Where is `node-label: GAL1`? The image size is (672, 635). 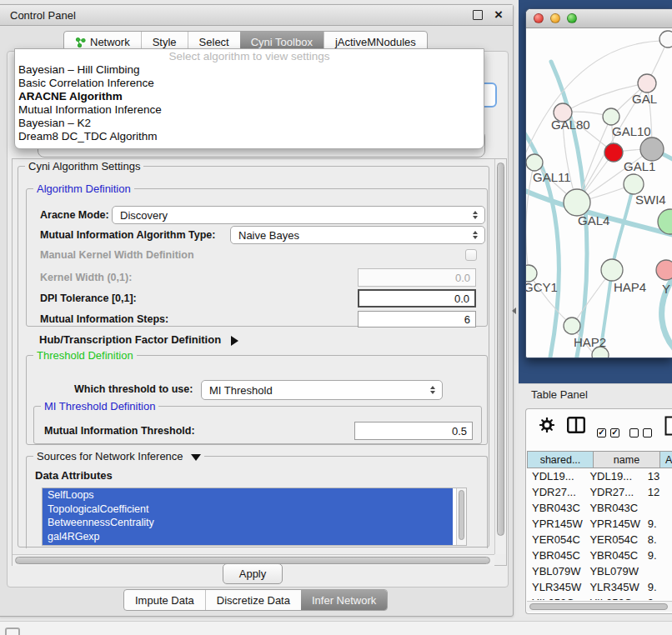
node-label: GAL1 is located at coordinates (639, 167).